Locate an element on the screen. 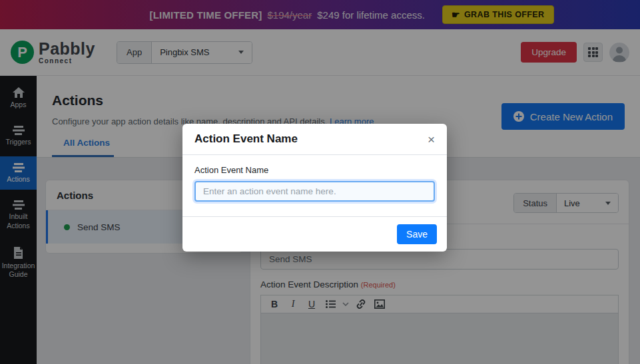 The image size is (640, 364). action-event-name-modal-input is located at coordinates (314, 192).